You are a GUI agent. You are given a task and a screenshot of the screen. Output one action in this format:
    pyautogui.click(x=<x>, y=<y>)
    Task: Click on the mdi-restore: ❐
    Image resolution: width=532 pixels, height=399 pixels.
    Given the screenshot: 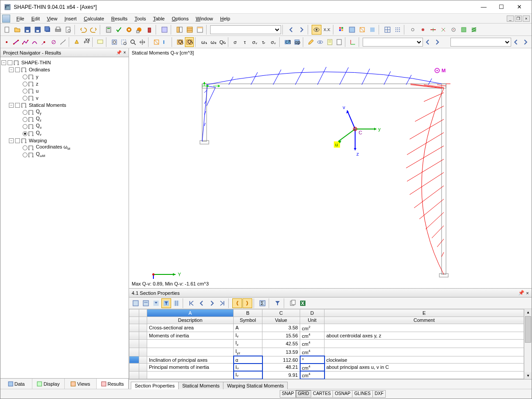 What is the action you would take?
    pyautogui.click(x=518, y=19)
    